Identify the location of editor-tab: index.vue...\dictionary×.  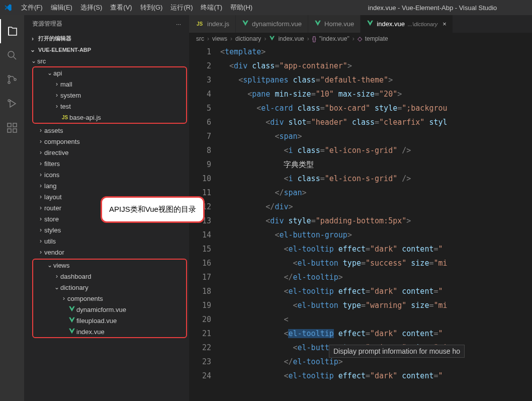
(407, 24).